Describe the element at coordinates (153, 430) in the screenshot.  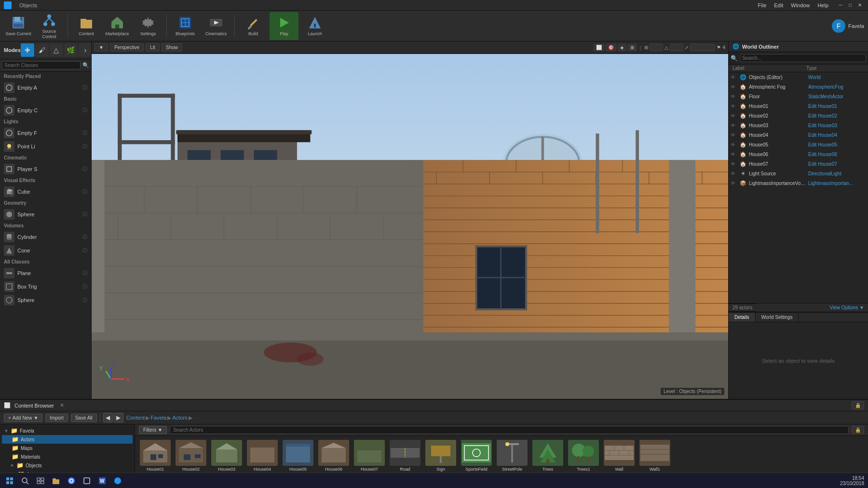
I see `filters-button: Filters ▼` at that location.